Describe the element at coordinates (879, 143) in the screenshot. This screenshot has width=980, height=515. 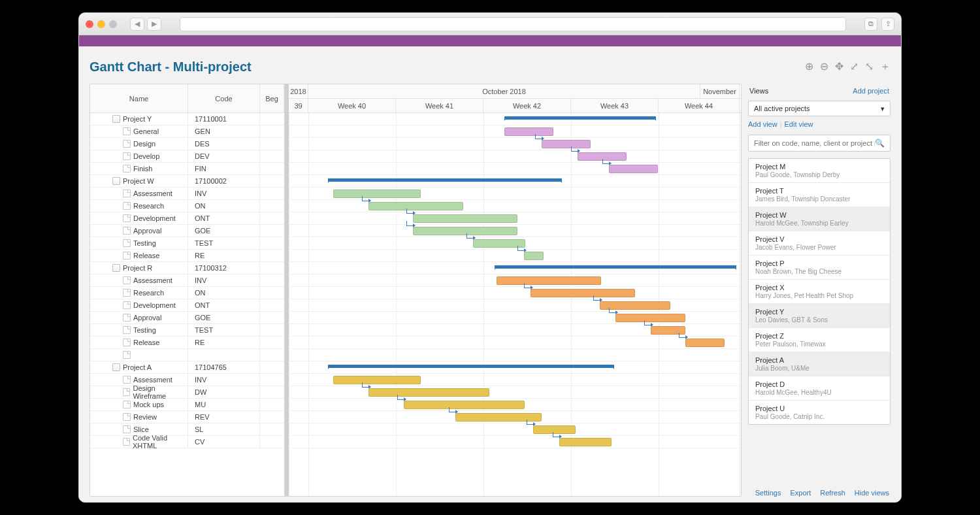
I see `search-icon: 🔍` at that location.